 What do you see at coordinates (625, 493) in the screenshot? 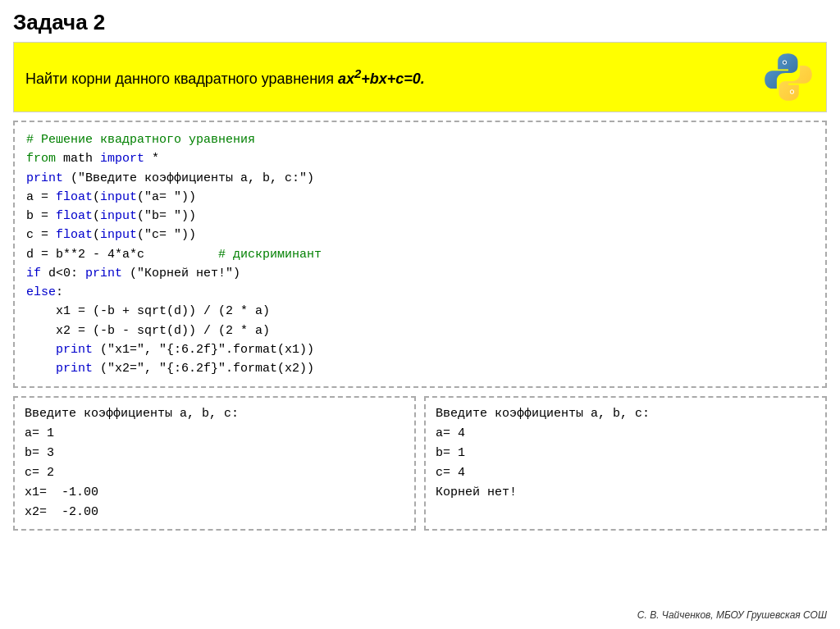
I see `output2-line-5: Корней нет!` at bounding box center [625, 493].